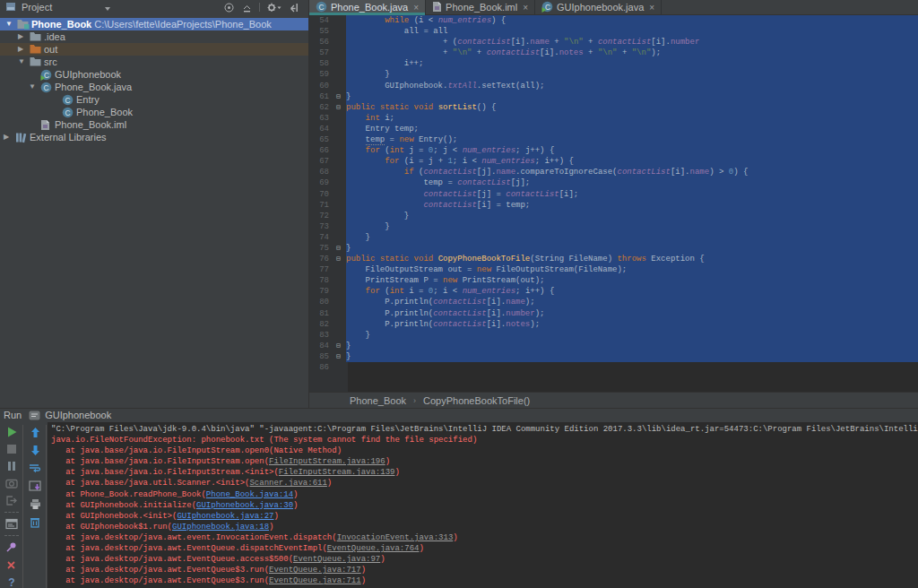  What do you see at coordinates (632, 205) in the screenshot?
I see `code-line-text: contactList[i] = temp;` at bounding box center [632, 205].